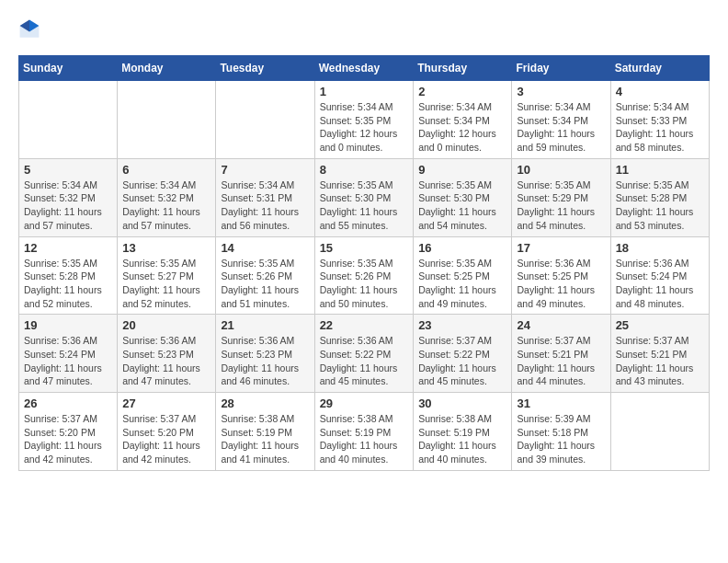 The height and width of the screenshot is (563, 728). I want to click on calendar-week-1: 1Sunrise: 5:34 AMSunset: 5:35 PMDaylight…, so click(364, 120).